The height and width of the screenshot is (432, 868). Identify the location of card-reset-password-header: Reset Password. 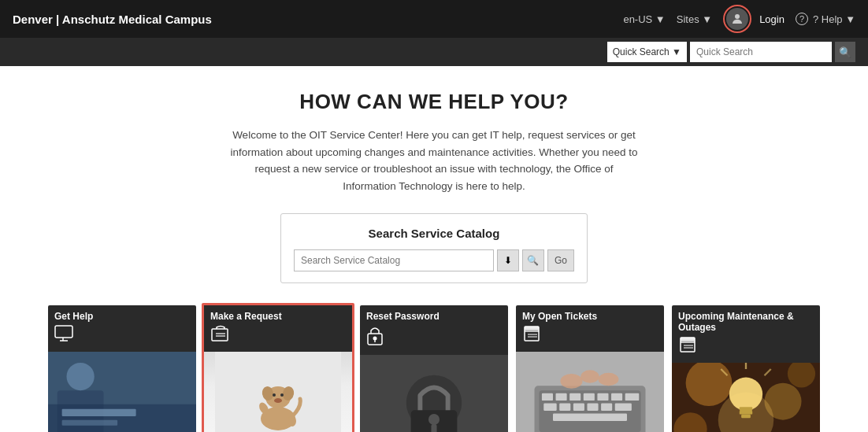
(434, 330).